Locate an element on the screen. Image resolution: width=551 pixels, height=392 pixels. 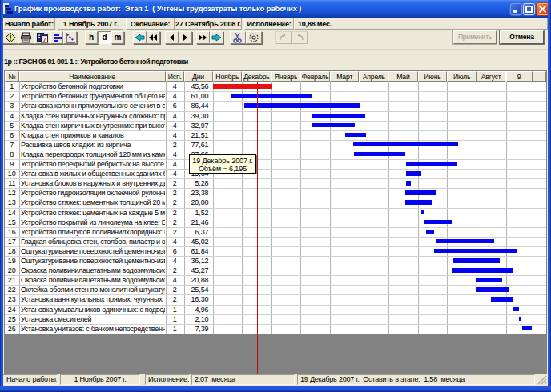
svg-text: 7 is located at coordinates (45, 40).